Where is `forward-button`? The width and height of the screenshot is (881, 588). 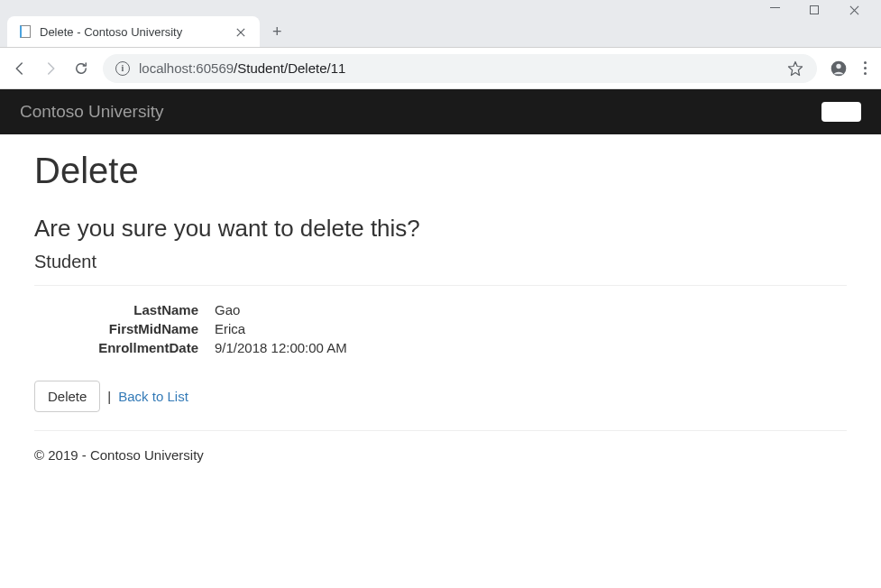
forward-button is located at coordinates (50, 69).